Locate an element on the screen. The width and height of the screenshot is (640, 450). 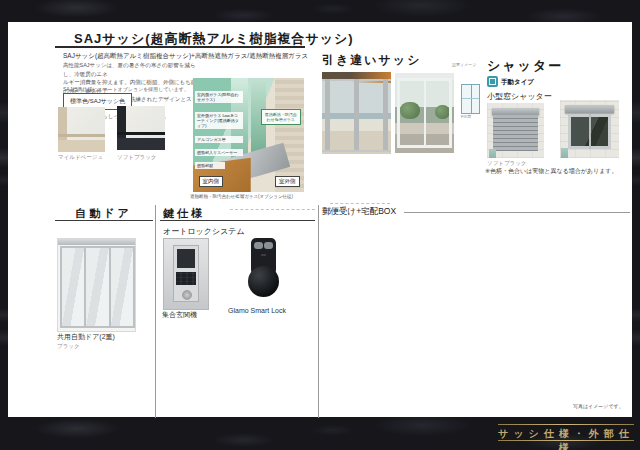
xsec-label-resin: 樹脂部材 is located at coordinates (210, 166).